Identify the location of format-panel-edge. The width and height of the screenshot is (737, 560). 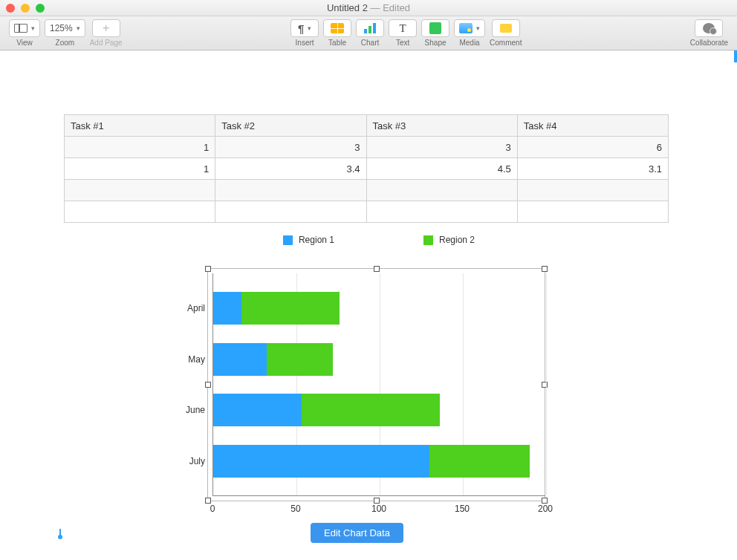
(736, 56).